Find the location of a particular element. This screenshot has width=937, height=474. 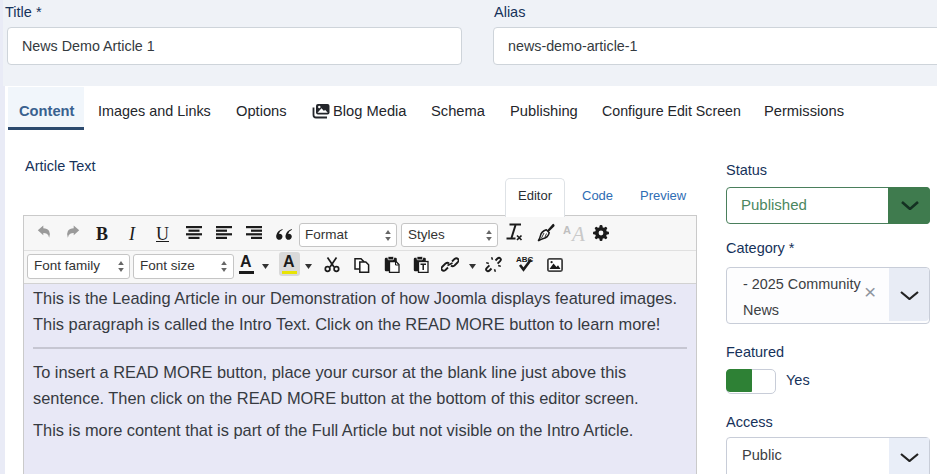

svg-text: ABC is located at coordinates (525, 260).